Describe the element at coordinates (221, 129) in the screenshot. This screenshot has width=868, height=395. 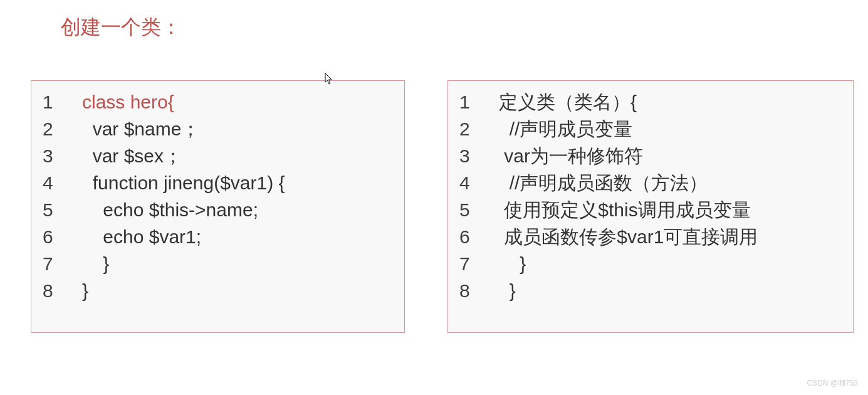
I see `code-line: 2 var $name；` at that location.